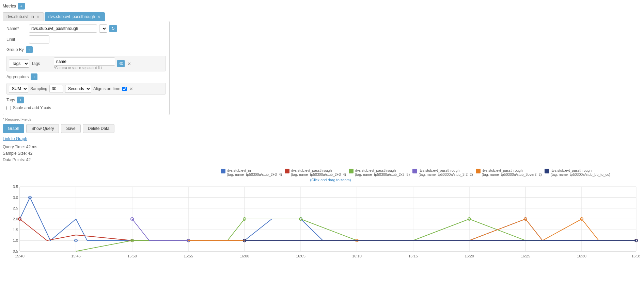 This screenshot has width=644, height=304. I want to click on legend-item-4: rtvs.stub.evt_passthrough(tag: name=tp50…, so click(443, 172).